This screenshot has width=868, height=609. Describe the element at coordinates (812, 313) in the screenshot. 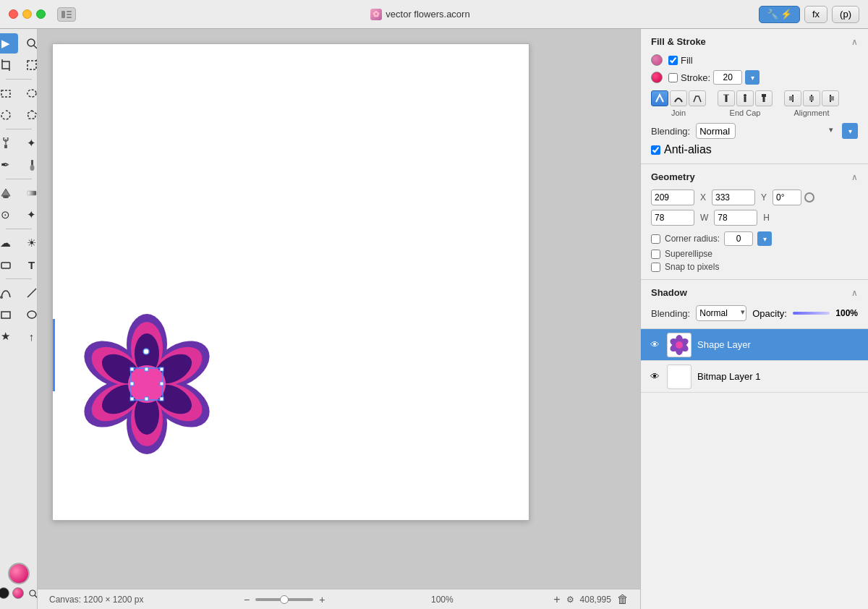

I see `shadow-opacity-slider` at that location.